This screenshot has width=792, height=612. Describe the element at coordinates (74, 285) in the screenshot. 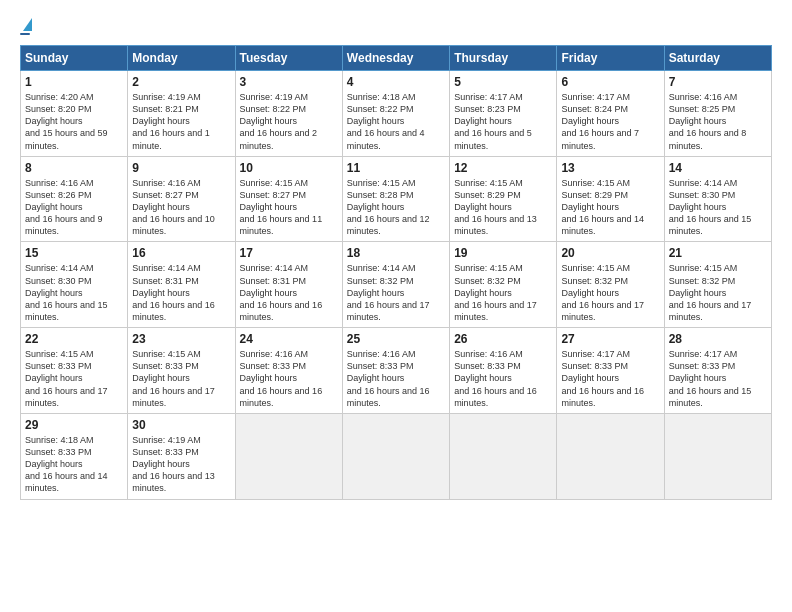

I see `calendar-cell: 15 Sunrise: 4:14 AMSunset: 8:30 PMDaylig…` at that location.